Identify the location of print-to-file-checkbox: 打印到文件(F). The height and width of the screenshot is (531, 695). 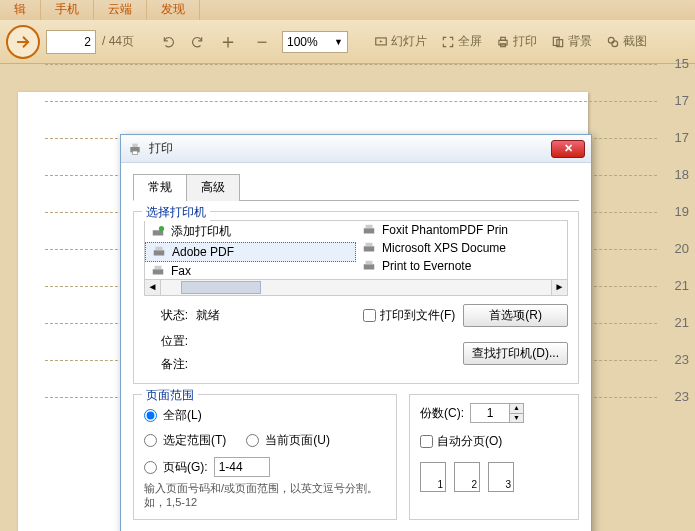
(409, 316).